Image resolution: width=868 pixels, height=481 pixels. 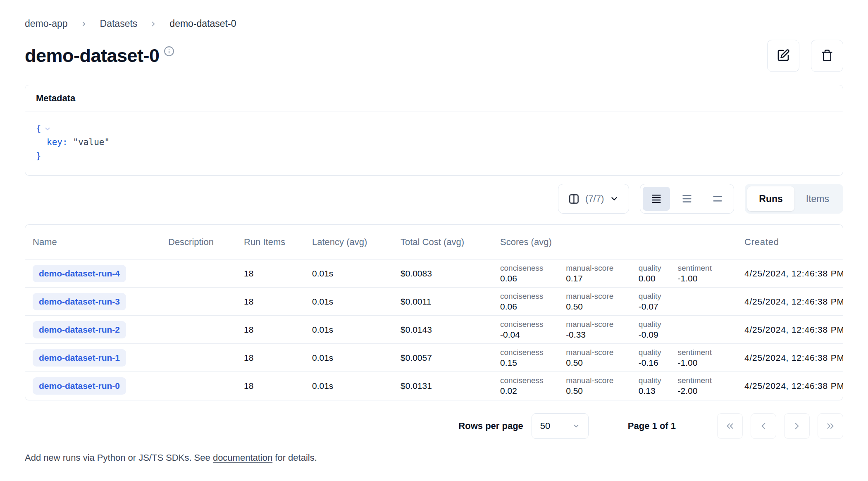 I want to click on rows-per-page-select: 50, so click(x=560, y=426).